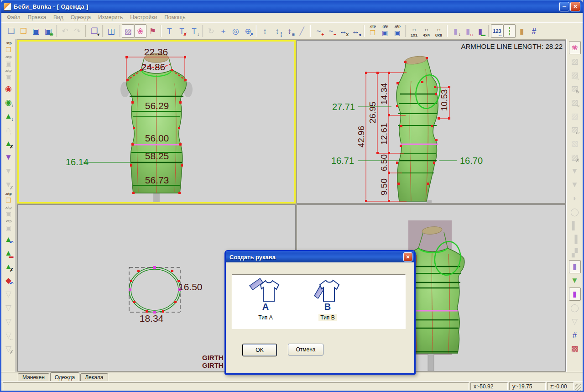  What do you see at coordinates (236, 386) in the screenshot?
I see `status-message-panel` at bounding box center [236, 386].